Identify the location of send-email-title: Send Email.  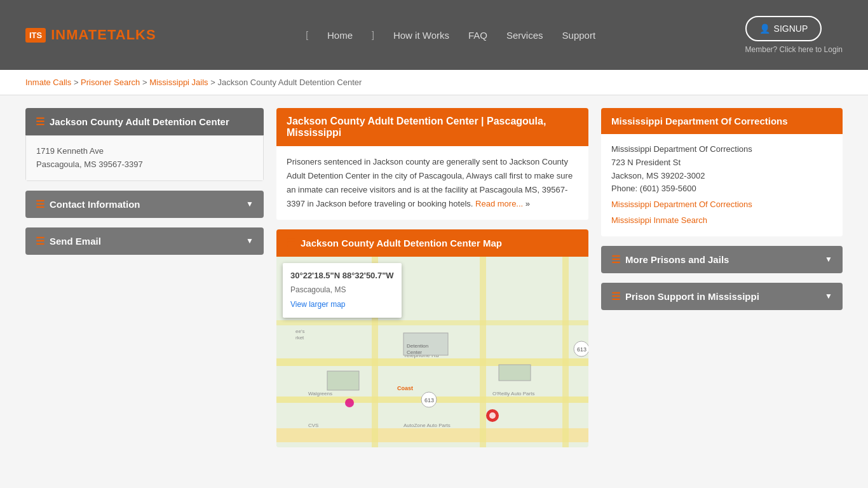
(75, 241).